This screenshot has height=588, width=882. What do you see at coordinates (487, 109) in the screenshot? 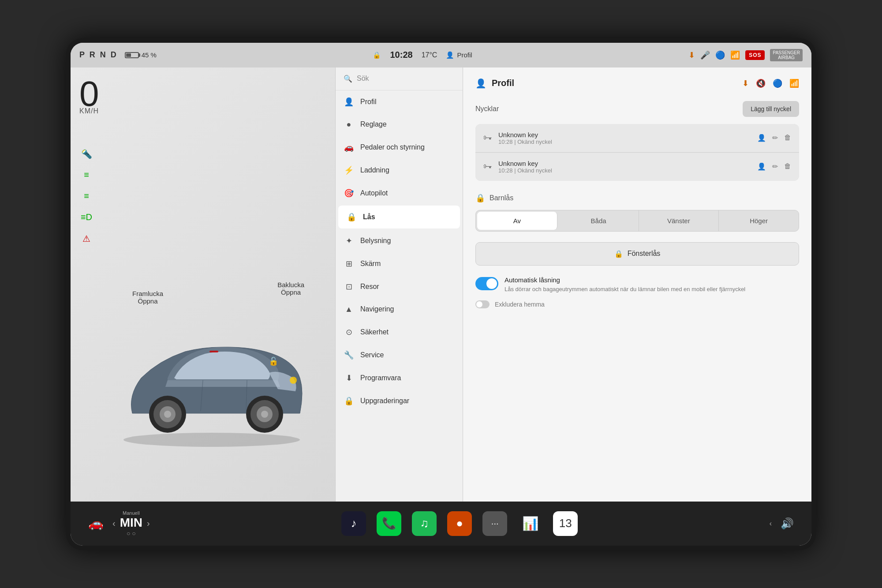
I see `keys-title: Nycklar` at bounding box center [487, 109].